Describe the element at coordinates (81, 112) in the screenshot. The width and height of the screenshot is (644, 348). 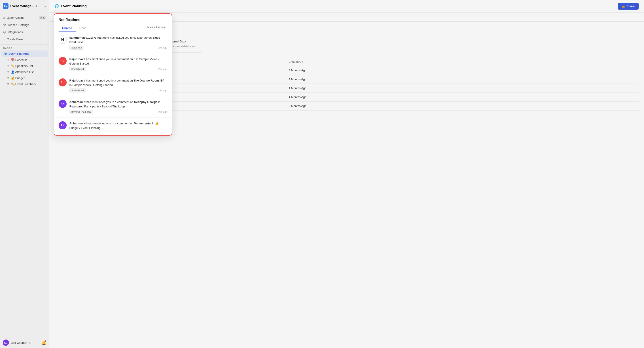
I see `notification-tag: Beyond The Loop` at that location.